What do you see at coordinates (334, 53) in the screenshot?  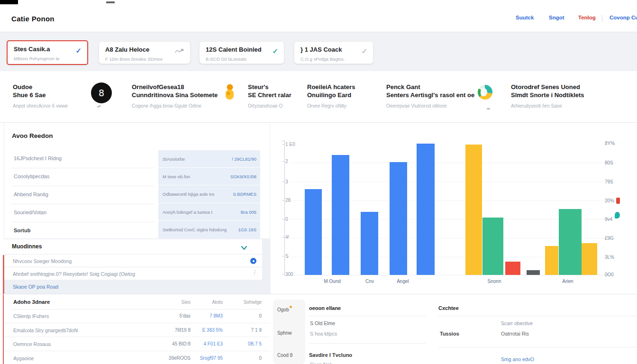 I see `stat-card-4: } 1 JAS CoackC.O.g sPvdga Bagtss.✓` at bounding box center [334, 53].